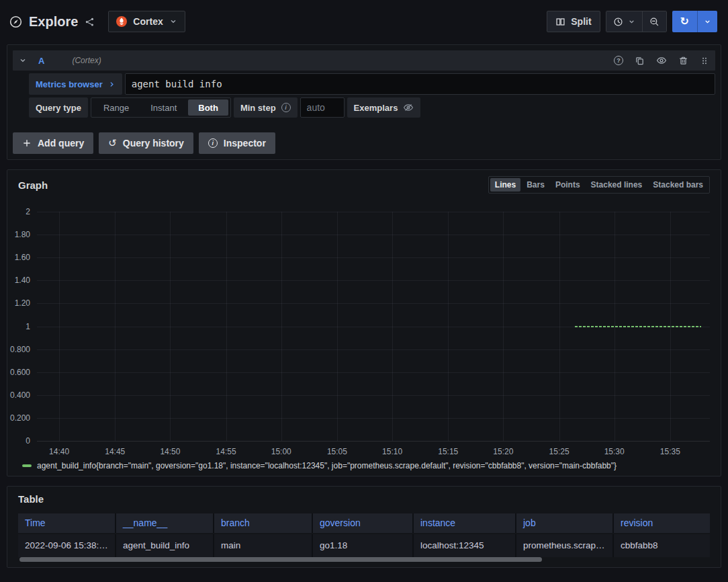 This screenshot has width=728, height=582. Describe the element at coordinates (59, 452) in the screenshot. I see `x-tick-label: 14:40` at that location.